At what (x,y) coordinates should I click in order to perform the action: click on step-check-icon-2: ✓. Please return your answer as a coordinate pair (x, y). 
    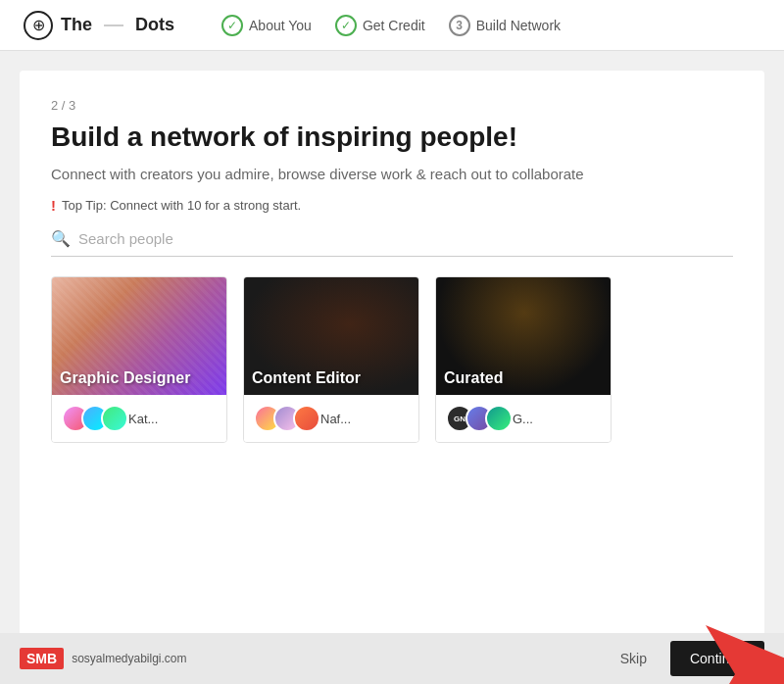
    Looking at the image, I should click on (346, 25).